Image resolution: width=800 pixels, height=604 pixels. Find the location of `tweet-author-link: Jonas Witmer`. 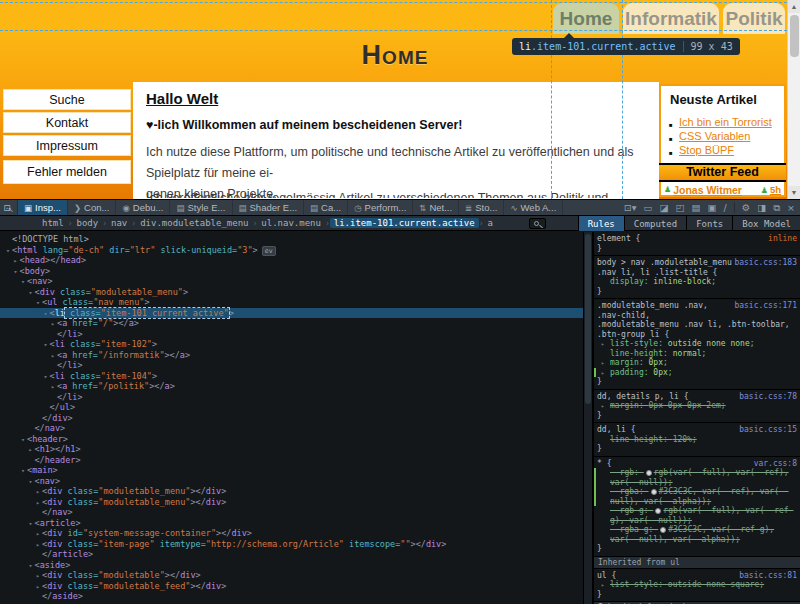

tweet-author-link: Jonas Witmer is located at coordinates (708, 190).